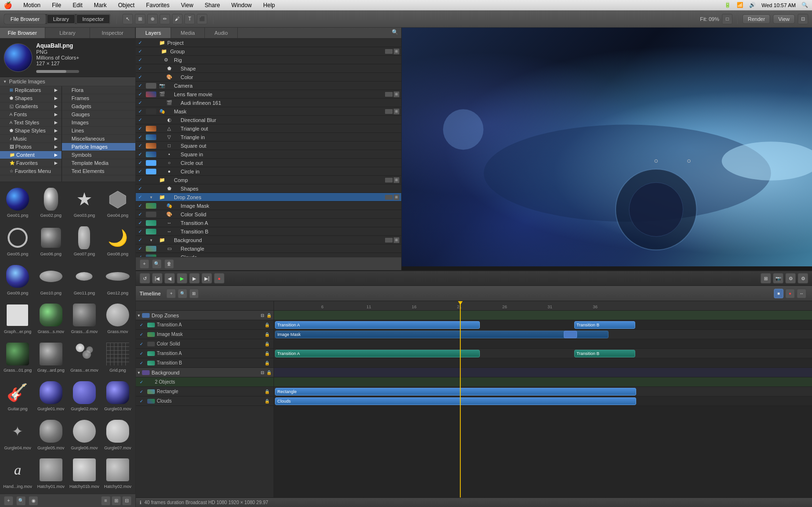 The width and height of the screenshot is (812, 507). What do you see at coordinates (128, 19) in the screenshot?
I see `tool-select: ↖` at bounding box center [128, 19].